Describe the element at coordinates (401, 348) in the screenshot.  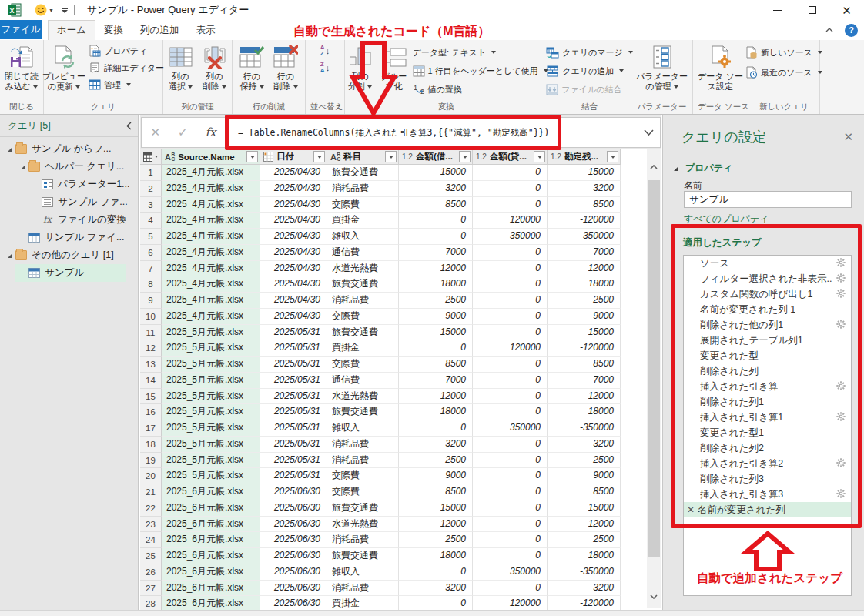
I see `table-row: 12 2025_5月元帳.xlsx 2025/05/31 買掛金 0 12000…` at that location.